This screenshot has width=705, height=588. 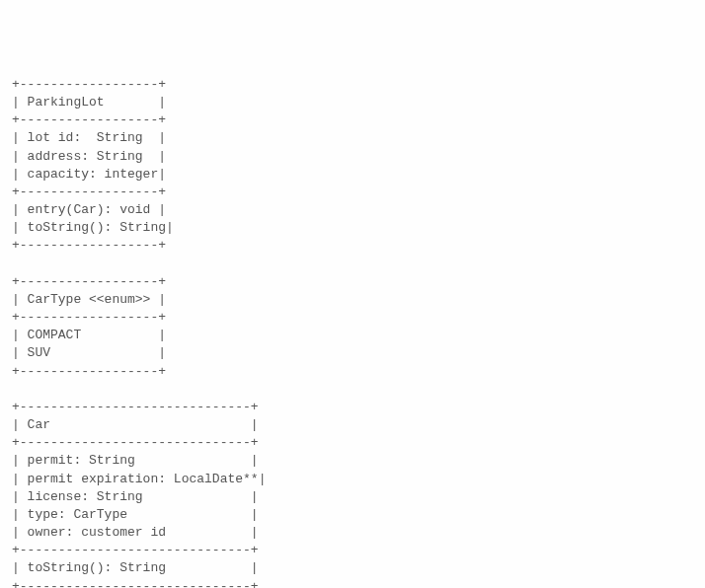 What do you see at coordinates (358, 353) in the screenshot?
I see `ascii-line: | SUV |` at bounding box center [358, 353].